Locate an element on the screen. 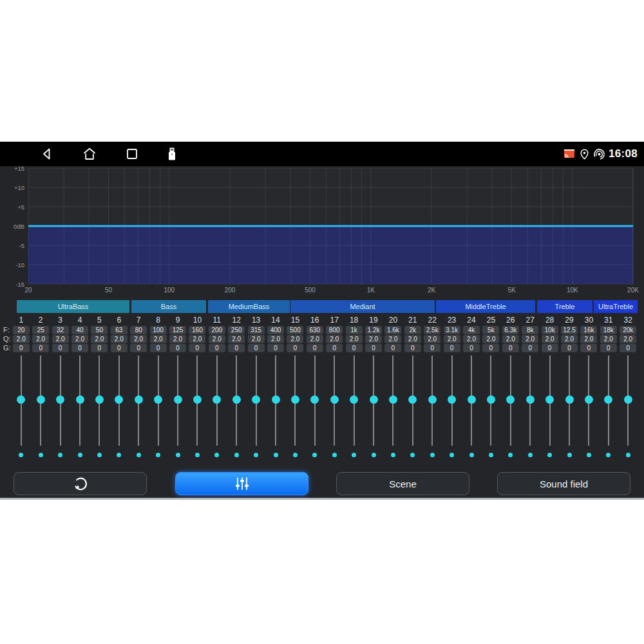 This screenshot has width=644, height=644. band-19-number: 19 is located at coordinates (374, 320).